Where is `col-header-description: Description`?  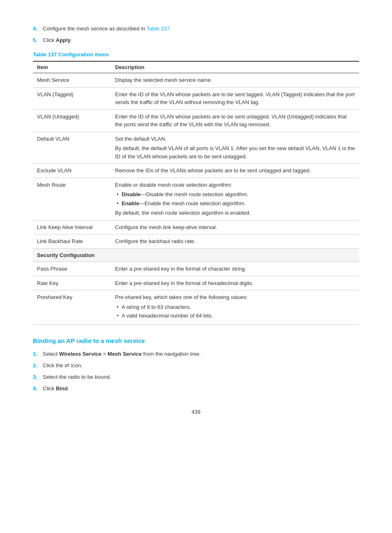
col-header-description: Description is located at coordinates (235, 67).